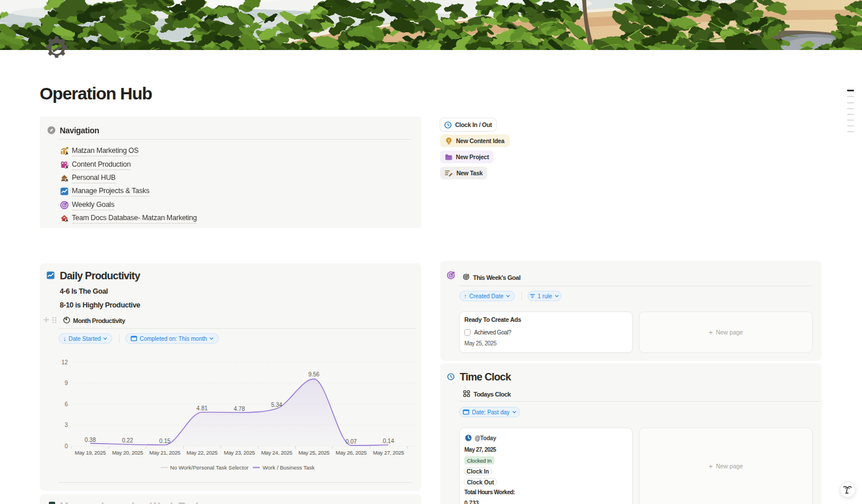 Image resolution: width=862 pixels, height=504 pixels. Describe the element at coordinates (128, 440) in the screenshot. I see `svg-text: 0.22` at that location.